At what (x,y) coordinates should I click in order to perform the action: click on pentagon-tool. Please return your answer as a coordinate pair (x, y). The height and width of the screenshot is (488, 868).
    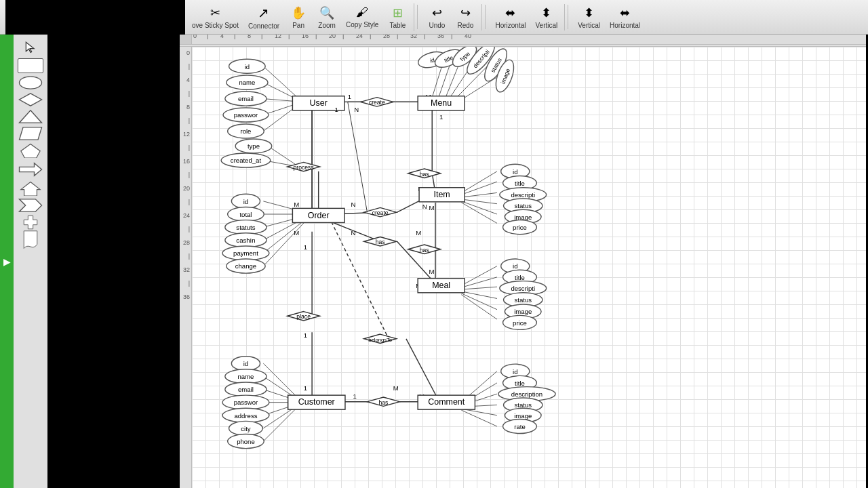
    Looking at the image, I should click on (31, 150).